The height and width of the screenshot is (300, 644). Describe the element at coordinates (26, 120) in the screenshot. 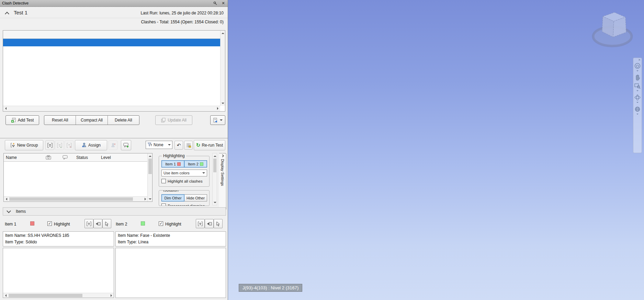

I see `add-test-label: Add Test` at that location.